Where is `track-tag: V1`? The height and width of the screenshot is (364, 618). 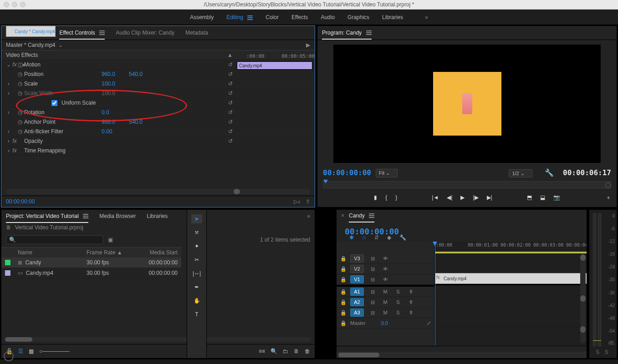 track-tag: V1 is located at coordinates (357, 279).